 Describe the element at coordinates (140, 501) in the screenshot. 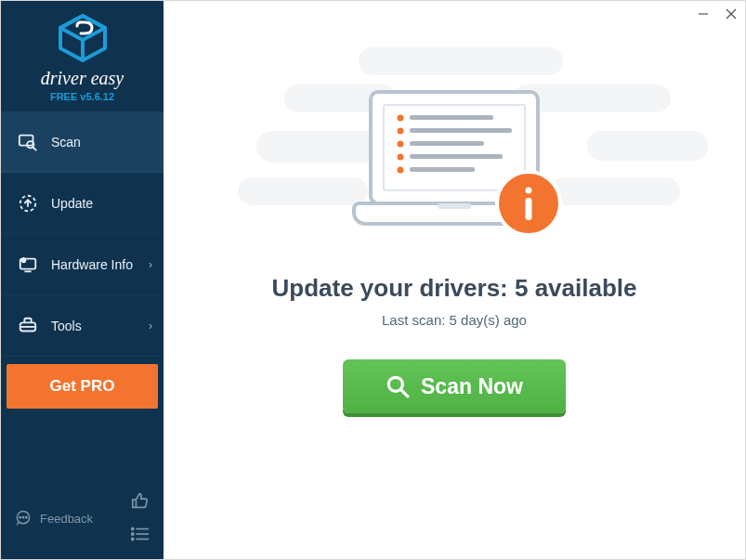

I see `thumbs-up-icon` at that location.